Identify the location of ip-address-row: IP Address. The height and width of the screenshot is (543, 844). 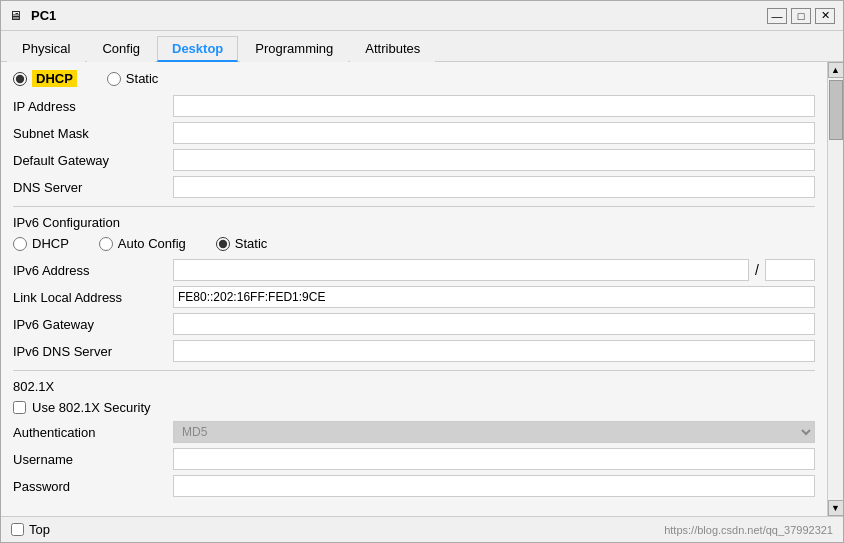
(414, 106).